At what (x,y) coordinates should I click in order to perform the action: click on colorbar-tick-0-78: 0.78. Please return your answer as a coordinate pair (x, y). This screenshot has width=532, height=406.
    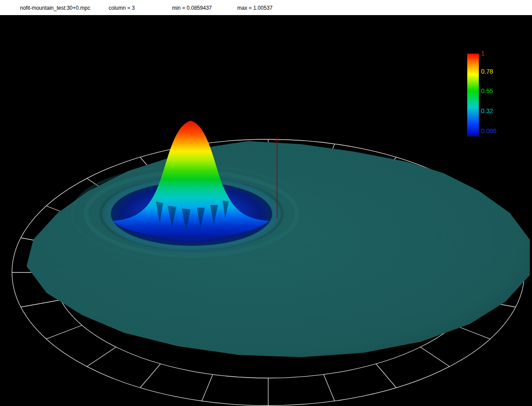
    Looking at the image, I should click on (487, 71).